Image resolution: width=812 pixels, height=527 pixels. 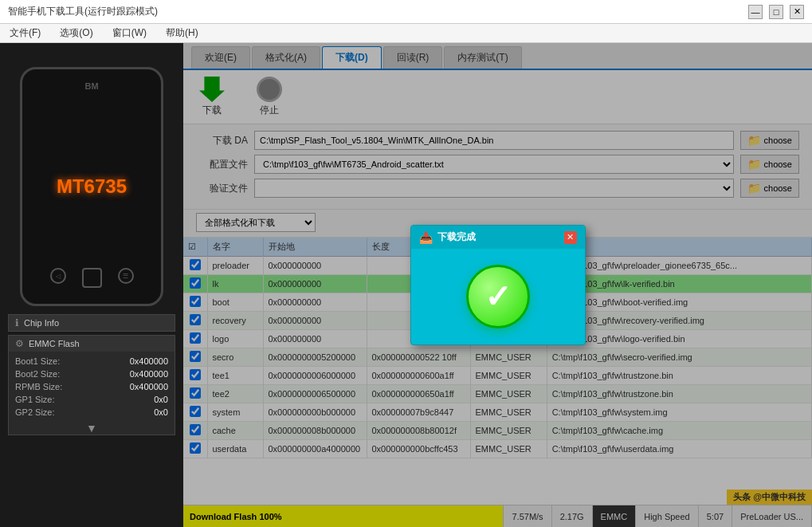 What do you see at coordinates (76, 33) in the screenshot?
I see `menu-options: 选项(O)` at bounding box center [76, 33].